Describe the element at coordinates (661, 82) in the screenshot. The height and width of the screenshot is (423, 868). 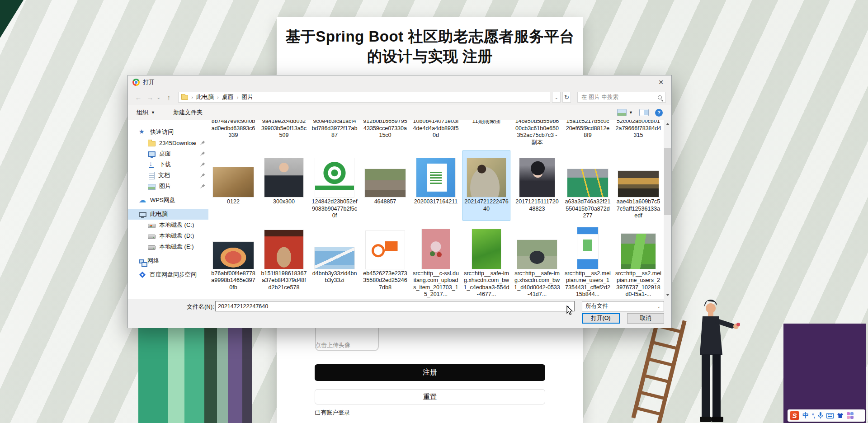
I see `close-icon: ✕` at that location.